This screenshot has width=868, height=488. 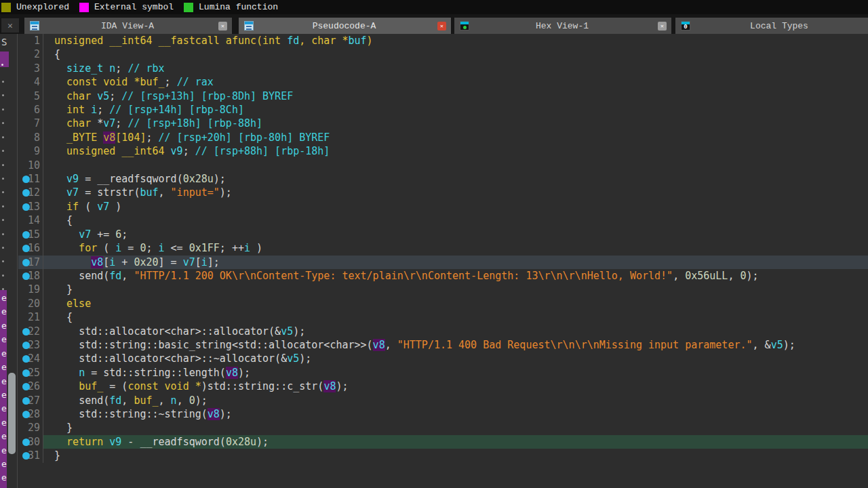 I want to click on code-line: 6 int i; // [rsp+14h] [rbp-8Ch], so click(x=443, y=110).